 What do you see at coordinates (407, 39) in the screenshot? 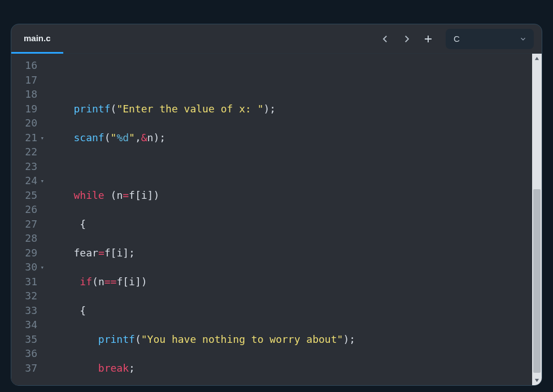
I see `next-tab-button` at bounding box center [407, 39].